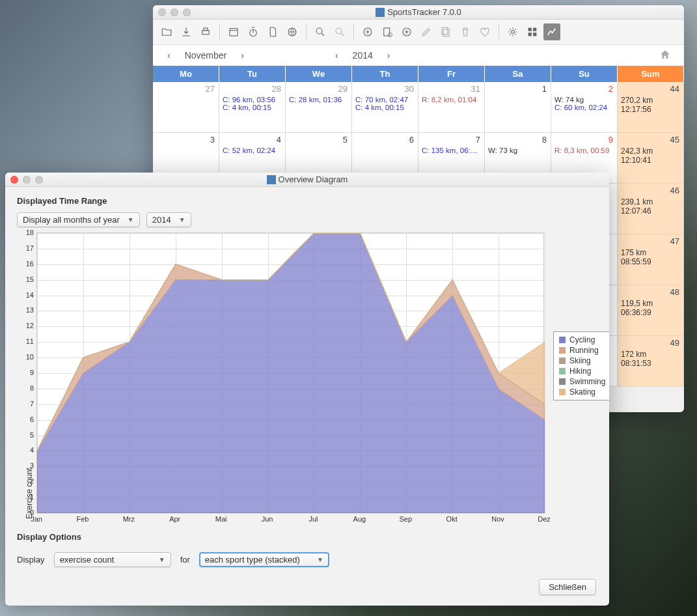 The width and height of the screenshot is (697, 616). I want to click on week-summary-cell: 47175 km08:55:59, so click(651, 260).